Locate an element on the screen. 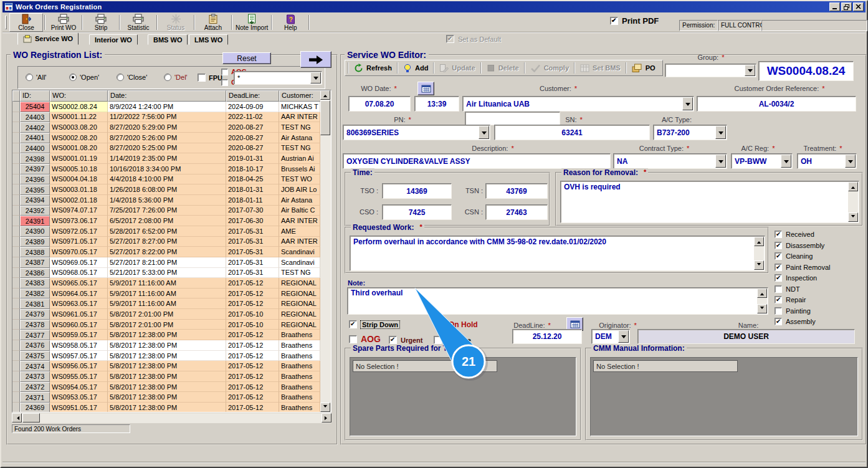 The width and height of the screenshot is (868, 468). cell-id: 24387 is located at coordinates (35, 263).